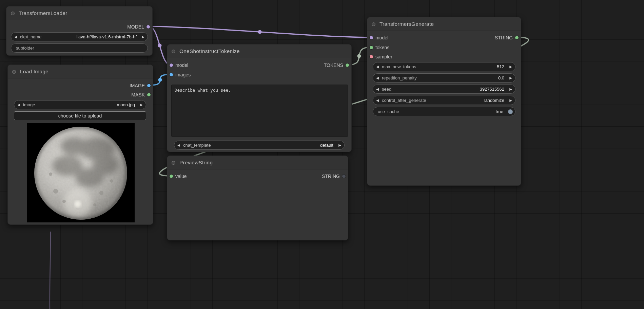  Describe the element at coordinates (259, 98) in the screenshot. I see `node-oneshotinstructtokenize: OneShotInstructTokenize model images TOK…` at that location.